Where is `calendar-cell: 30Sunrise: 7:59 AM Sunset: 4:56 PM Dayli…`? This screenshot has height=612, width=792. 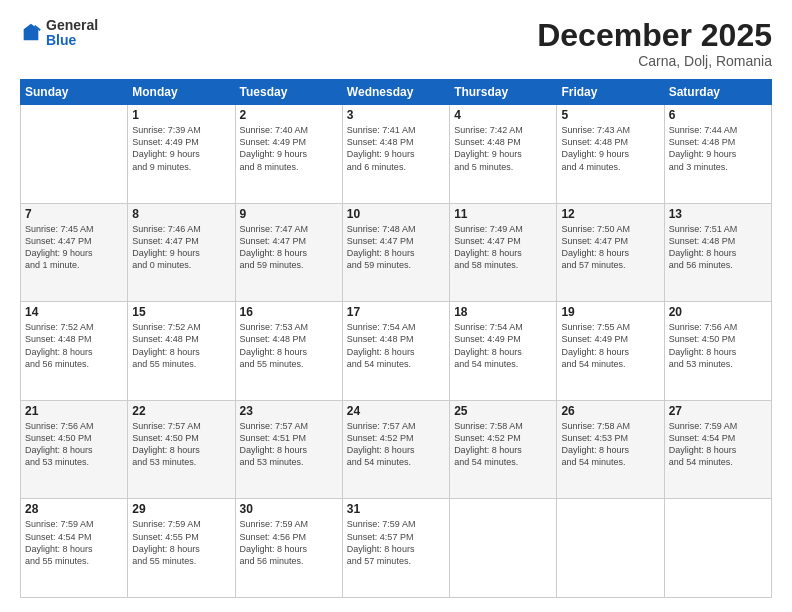
calendar-cell: 30Sunrise: 7:59 AM Sunset: 4:56 PM Dayli… is located at coordinates (288, 548).